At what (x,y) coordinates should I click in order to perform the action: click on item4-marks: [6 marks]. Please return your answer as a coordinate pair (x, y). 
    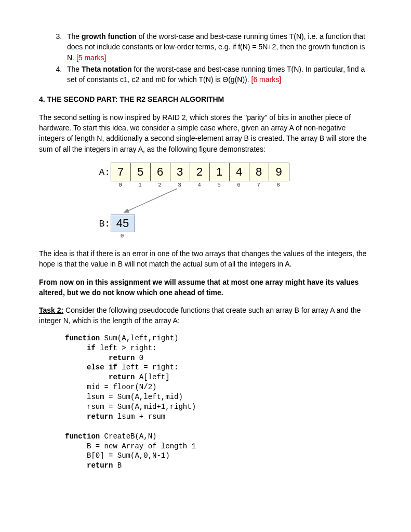
    Looking at the image, I should click on (267, 79).